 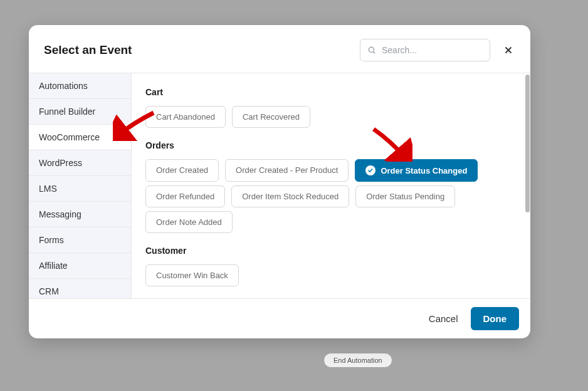 I want to click on dialog-title: Select an Event, so click(x=202, y=50).